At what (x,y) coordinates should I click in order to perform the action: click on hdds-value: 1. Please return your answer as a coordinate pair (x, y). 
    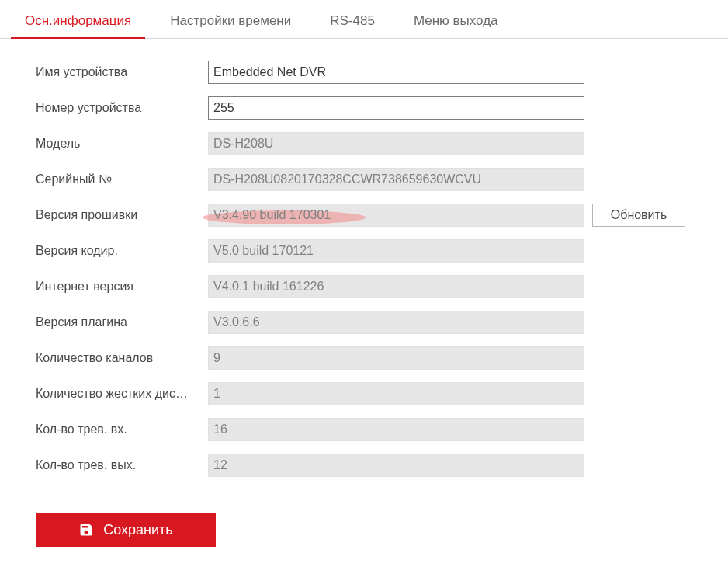
    Looking at the image, I should click on (396, 394).